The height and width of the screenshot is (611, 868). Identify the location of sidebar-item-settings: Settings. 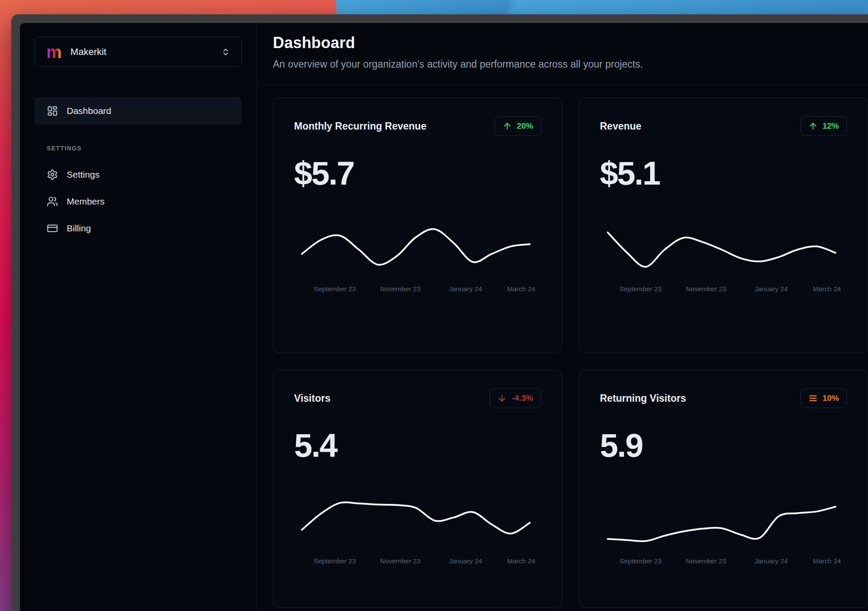
(138, 175).